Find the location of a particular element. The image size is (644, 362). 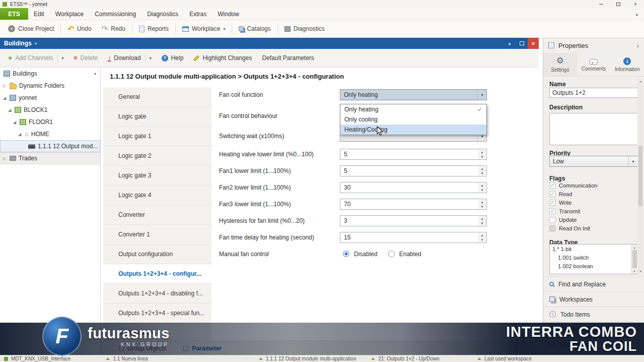

add-channels-button: + Add Channels ▾ is located at coordinates (36, 58).